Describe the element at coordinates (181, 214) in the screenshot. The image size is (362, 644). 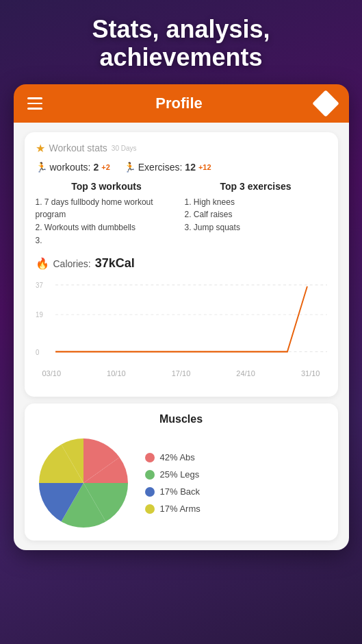
I see `top-lists: Top 3 workouts 1. 7 days fullbody home w…` at that location.